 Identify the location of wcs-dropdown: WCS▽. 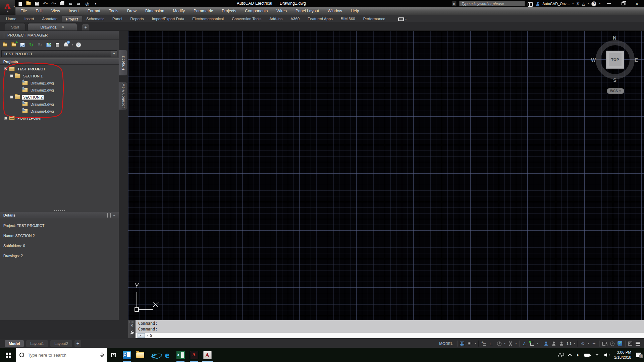
(615, 91).